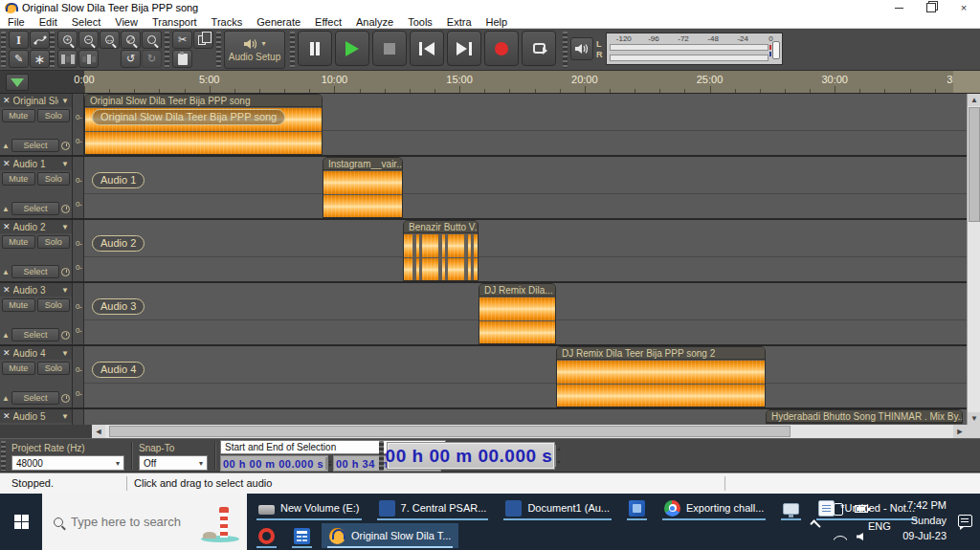 Image resolution: width=980 pixels, height=550 pixels. Describe the element at coordinates (974, 419) in the screenshot. I see `scroll-down-arrow: ▼` at that location.